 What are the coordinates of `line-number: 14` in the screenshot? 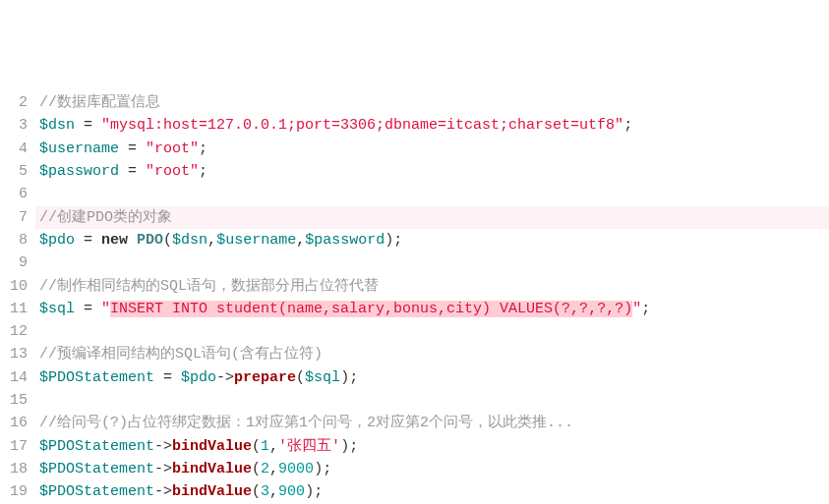 It's located at (14, 377).